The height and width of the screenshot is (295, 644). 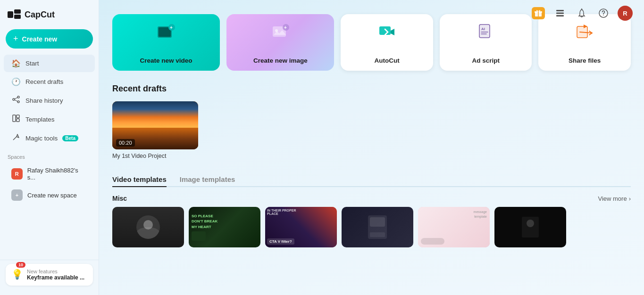 What do you see at coordinates (225, 227) in the screenshot?
I see `template-card-2: SO PLEASEDON'T BREAKMY HEART` at bounding box center [225, 227].